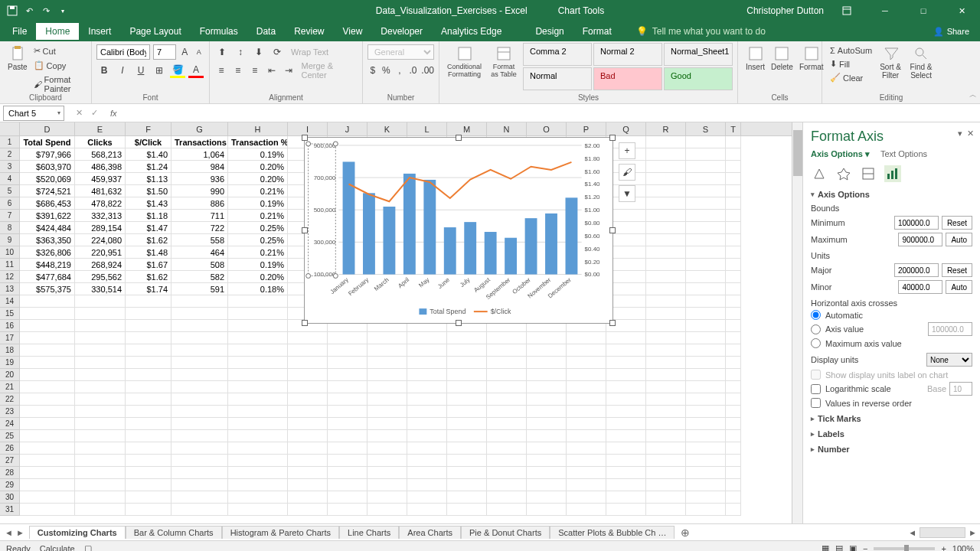 This screenshot has width=980, height=551. Describe the element at coordinates (63, 11) in the screenshot. I see `qat-customize-icon: ▾` at that location.